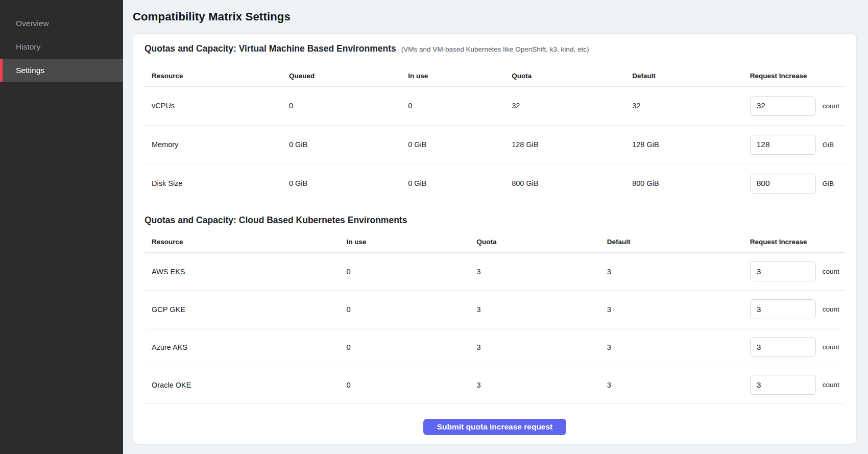 The width and height of the screenshot is (868, 454). Describe the element at coordinates (33, 23) in the screenshot. I see `sidebar-item-label: Overview` at that location.